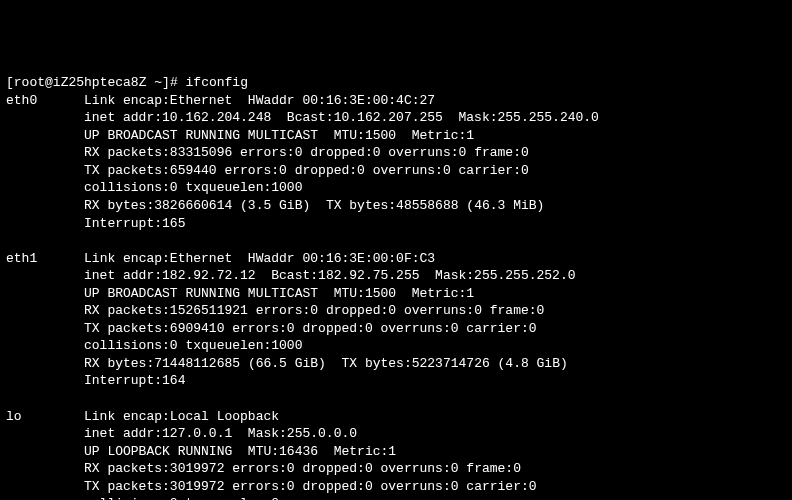 This screenshot has height=500, width=792. What do you see at coordinates (22, 100) in the screenshot?
I see `iface-name: eth0` at bounding box center [22, 100].